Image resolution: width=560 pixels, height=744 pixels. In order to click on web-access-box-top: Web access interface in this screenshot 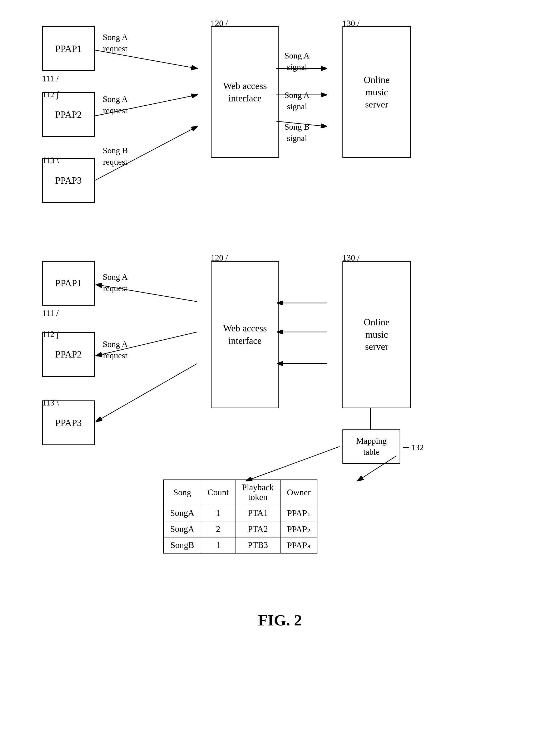, I will do `click(245, 92)`.